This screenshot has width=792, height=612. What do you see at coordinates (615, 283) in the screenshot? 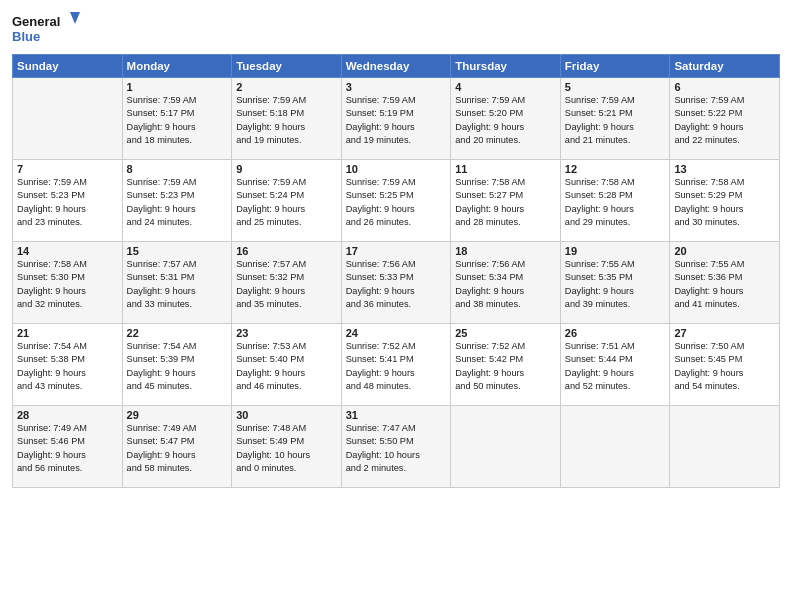
I see `calendar-cell: 19Sunrise: 7:55 AM Sunset: 5:35 PM Dayli…` at bounding box center [615, 283].